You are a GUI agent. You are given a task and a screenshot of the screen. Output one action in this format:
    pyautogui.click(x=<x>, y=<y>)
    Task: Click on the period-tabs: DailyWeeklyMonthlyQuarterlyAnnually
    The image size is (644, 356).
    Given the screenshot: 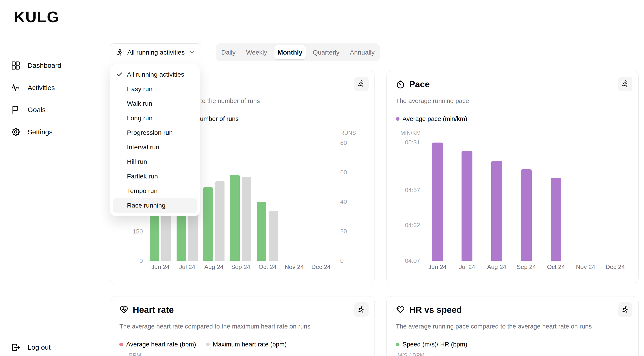 What is the action you would take?
    pyautogui.click(x=298, y=52)
    